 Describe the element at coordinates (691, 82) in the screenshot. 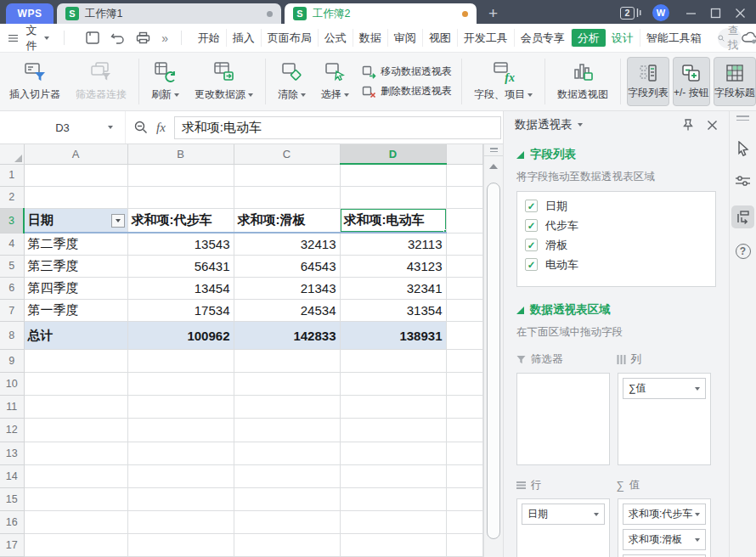

I see `plus-minus-toggle: +/- 按钮` at that location.